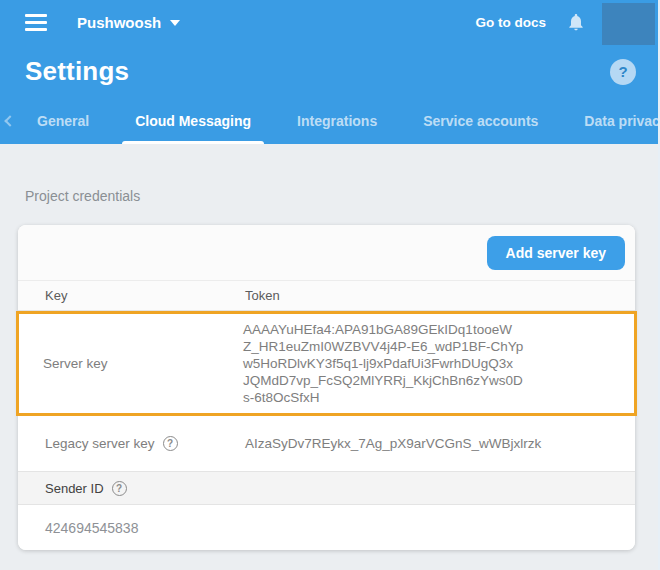 The height and width of the screenshot is (570, 660). Describe the element at coordinates (440, 296) in the screenshot. I see `column-header-token: Token` at that location.